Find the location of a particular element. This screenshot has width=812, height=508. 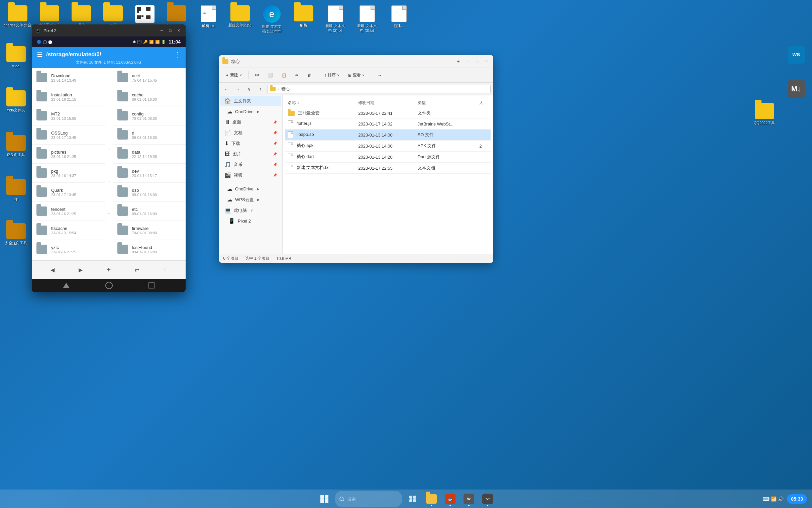

back-triangle-button is located at coordinates (66, 286).